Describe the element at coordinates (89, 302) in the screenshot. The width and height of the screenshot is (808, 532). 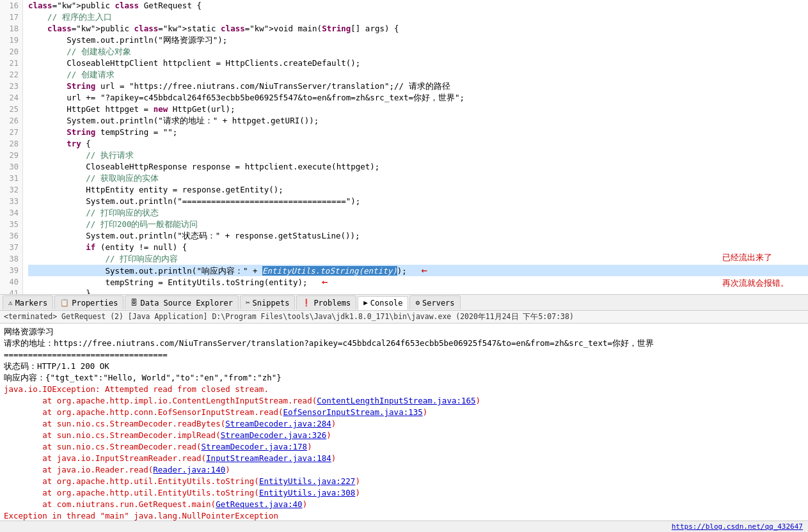
I see `tab-properties: 📋Properties` at that location.